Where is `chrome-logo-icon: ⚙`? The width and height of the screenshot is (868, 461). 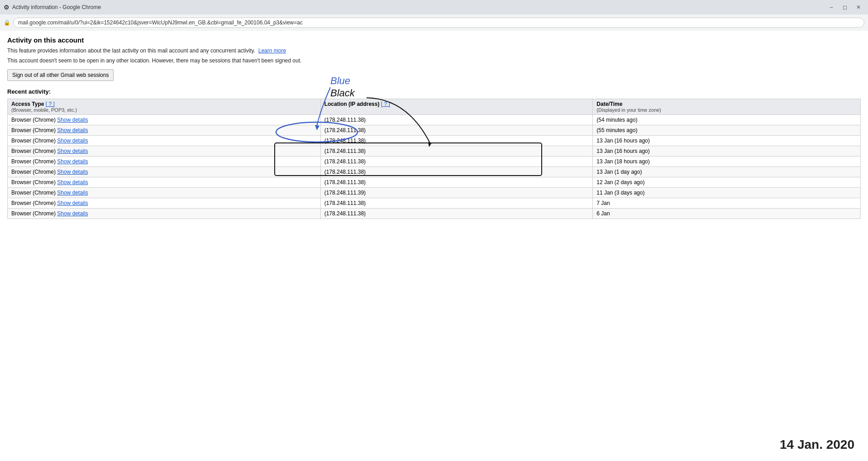 chrome-logo-icon: ⚙ is located at coordinates (6, 7).